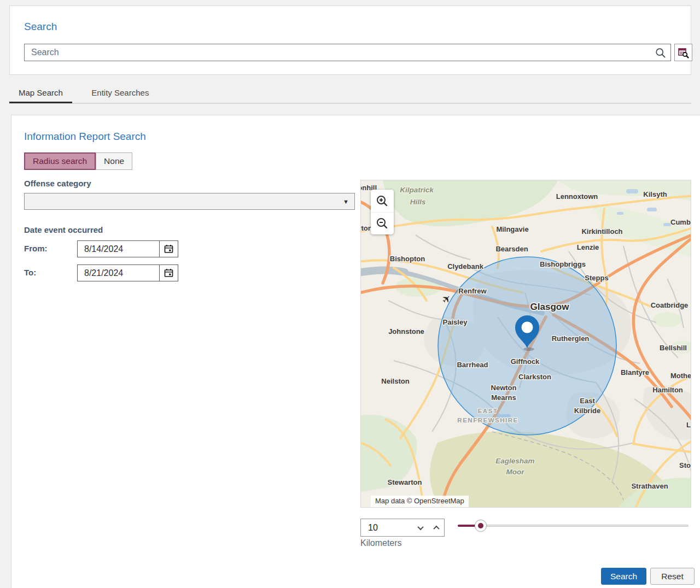  Describe the element at coordinates (420, 528) in the screenshot. I see `stepper-down-button` at that location.